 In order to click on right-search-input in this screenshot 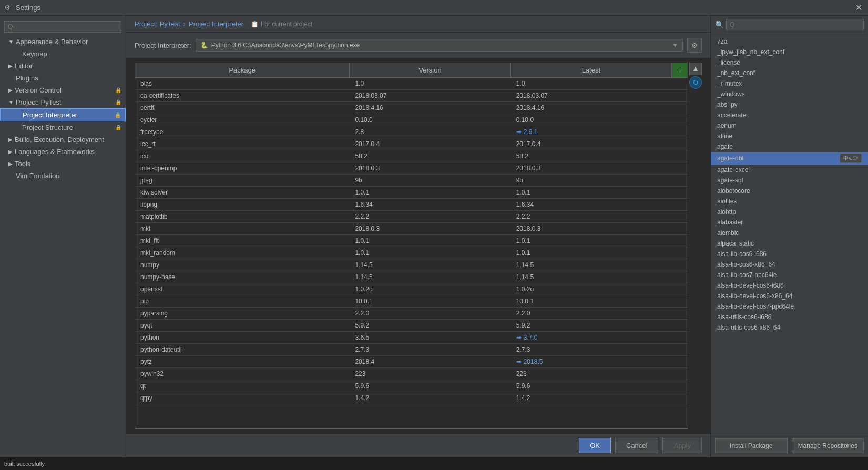, I will do `click(795, 25)`.